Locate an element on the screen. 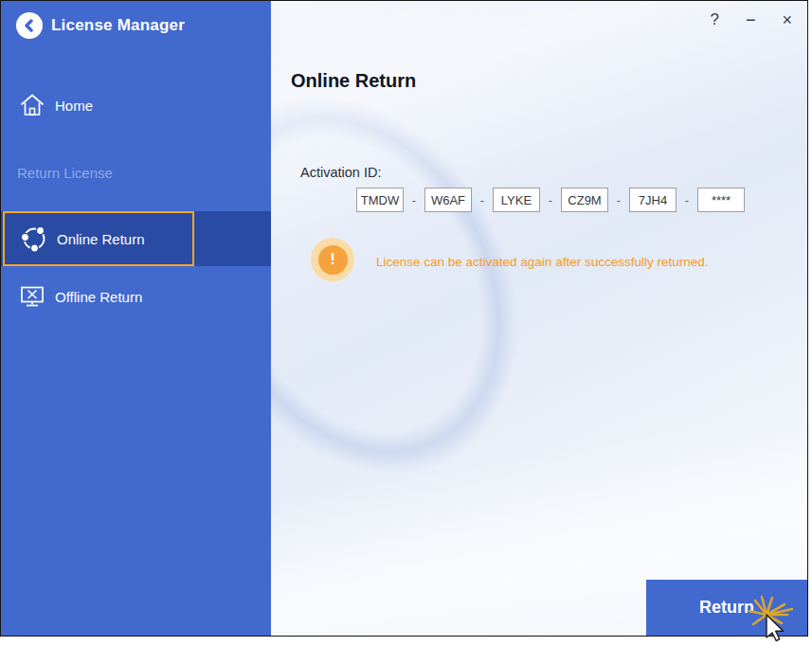  mouse-cursor is located at coordinates (770, 619).